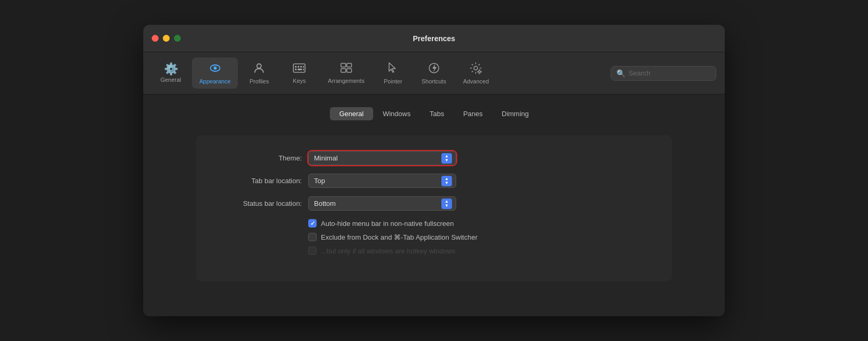  I want to click on toolbar-item-advanced: Advanced, so click(476, 73).